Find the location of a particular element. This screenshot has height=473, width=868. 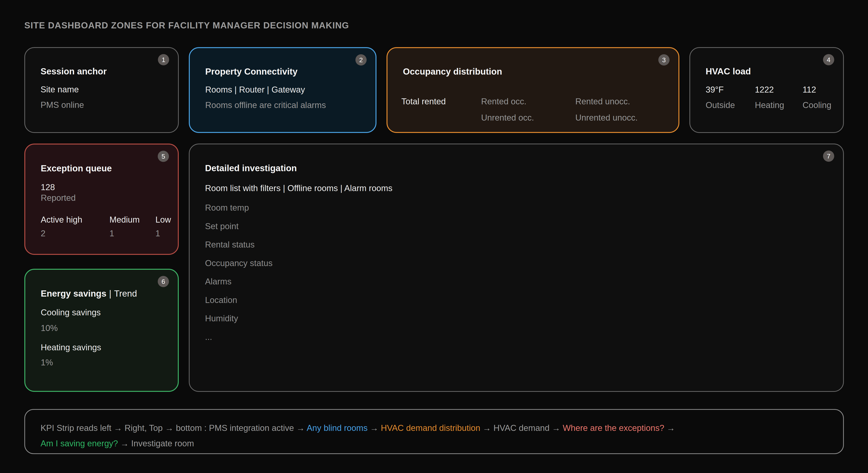

low-value: 1 is located at coordinates (163, 233).